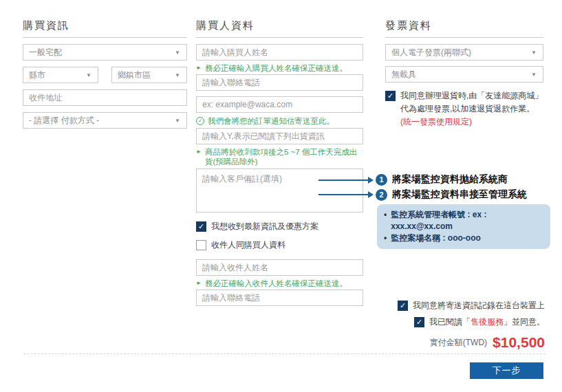  What do you see at coordinates (391, 96) in the screenshot?
I see `return-agreement-checkbox: ✓` at bounding box center [391, 96].